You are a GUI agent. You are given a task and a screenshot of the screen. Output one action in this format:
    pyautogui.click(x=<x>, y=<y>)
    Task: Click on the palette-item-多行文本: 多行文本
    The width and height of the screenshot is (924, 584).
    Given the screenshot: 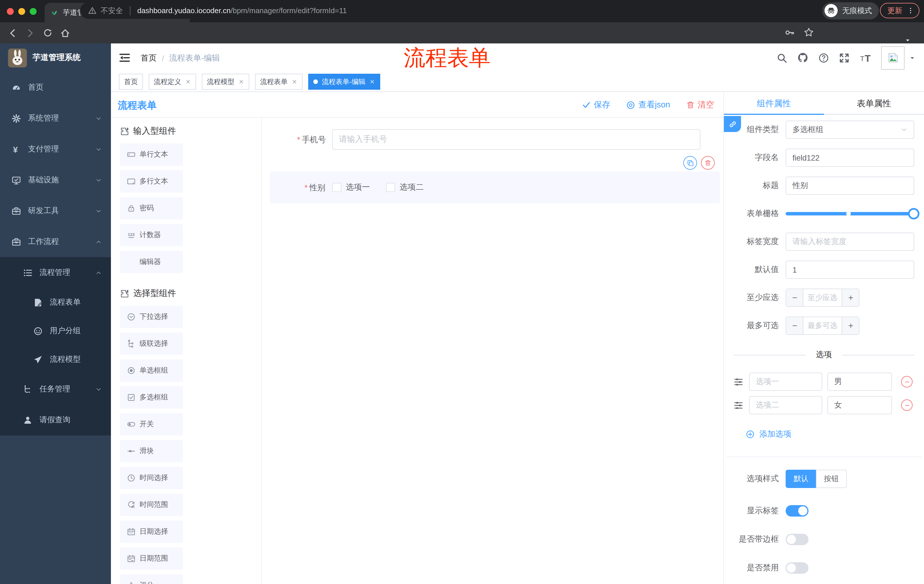 What is the action you would take?
    pyautogui.click(x=152, y=181)
    